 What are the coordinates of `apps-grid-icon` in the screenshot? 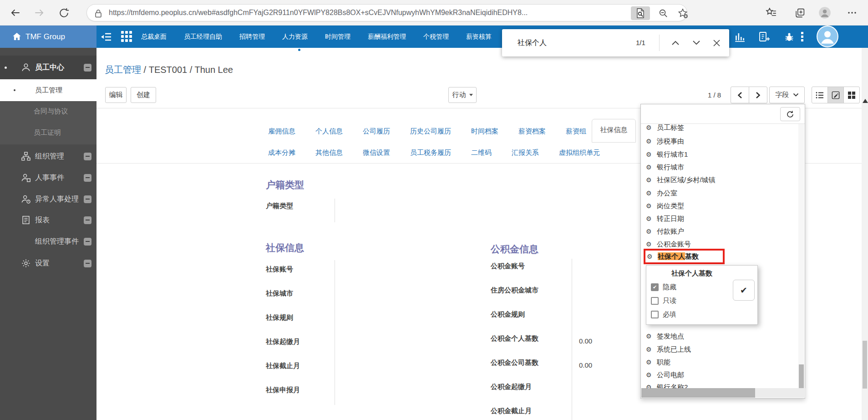 It's located at (127, 36).